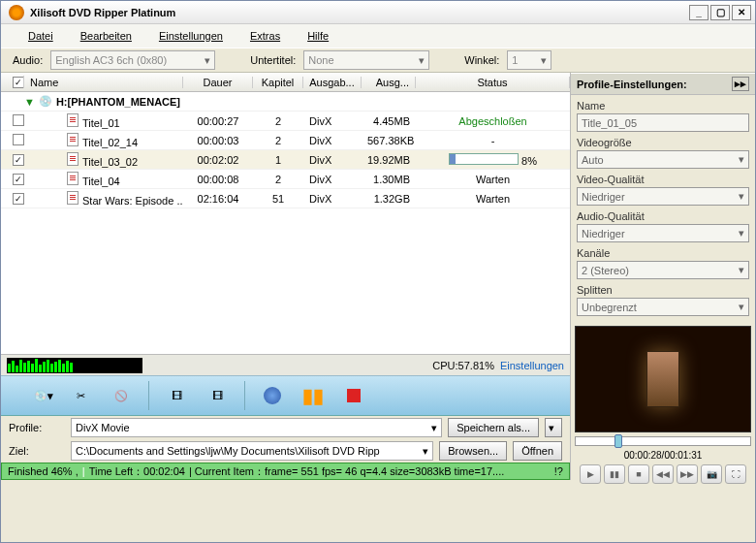 Image resolution: width=756 pixels, height=543 pixels. Describe the element at coordinates (285, 141) in the screenshot. I see `table-row: Titel_02_14 00:00:03 2 DivX 567.38KB -` at that location.